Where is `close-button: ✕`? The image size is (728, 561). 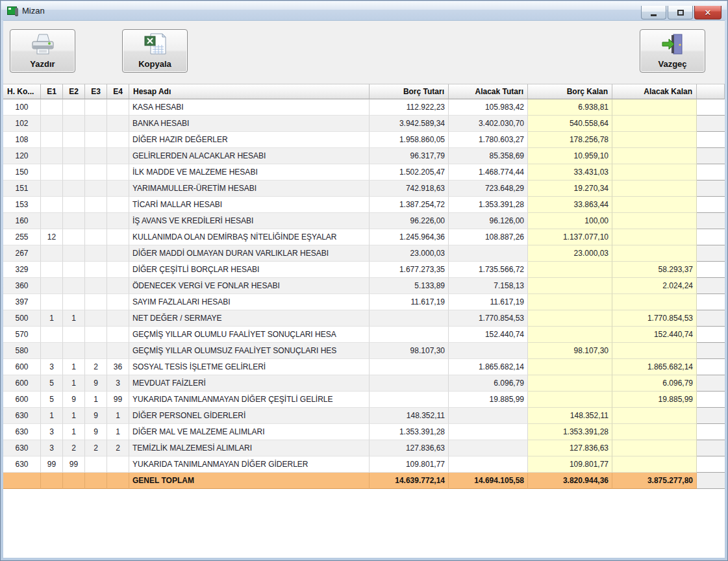
close-button: ✕ is located at coordinates (708, 13).